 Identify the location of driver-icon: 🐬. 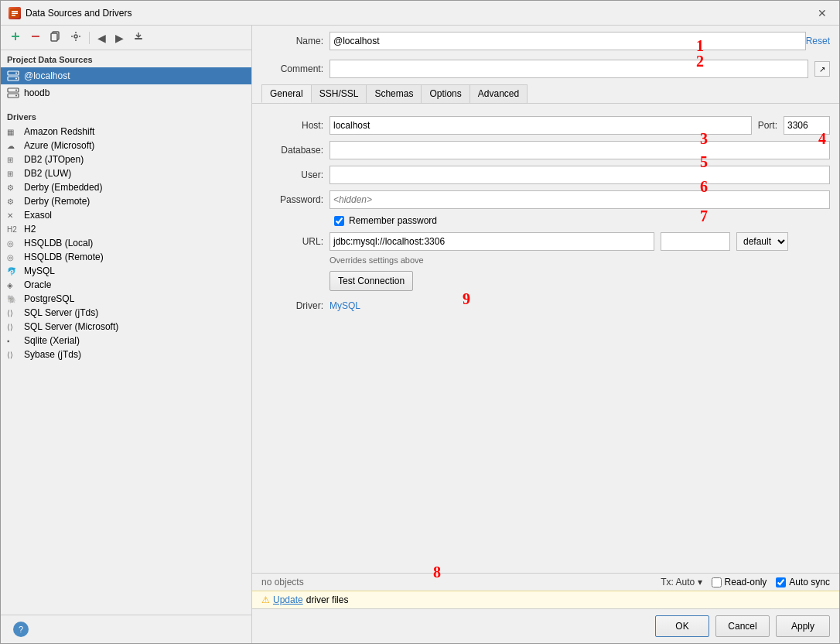
(13, 271).